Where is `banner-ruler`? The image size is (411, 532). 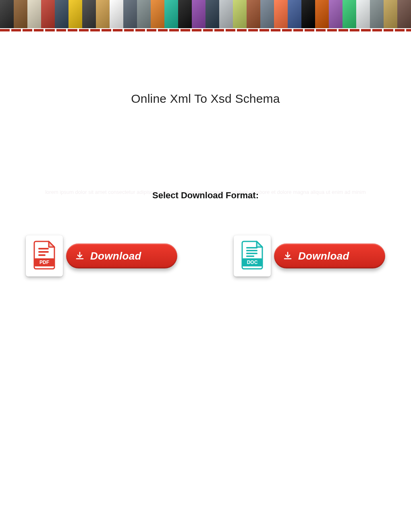
banner-ruler is located at coordinates (206, 30).